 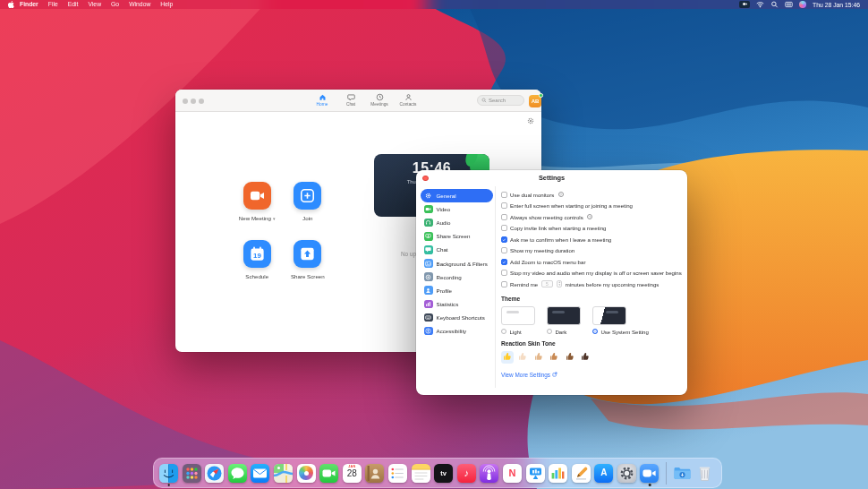 I want to click on chatbubble-icon, so click(x=429, y=250).